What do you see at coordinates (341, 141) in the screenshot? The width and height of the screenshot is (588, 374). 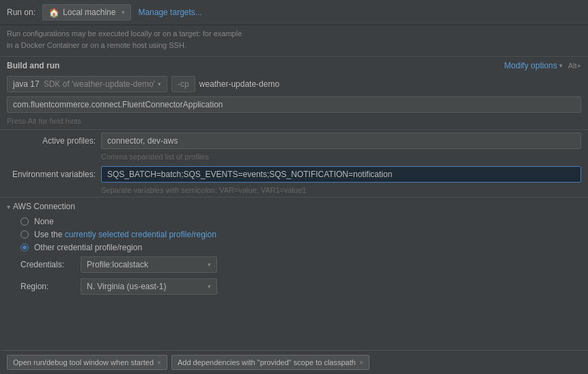 I see `active-profiles-input` at bounding box center [341, 141].